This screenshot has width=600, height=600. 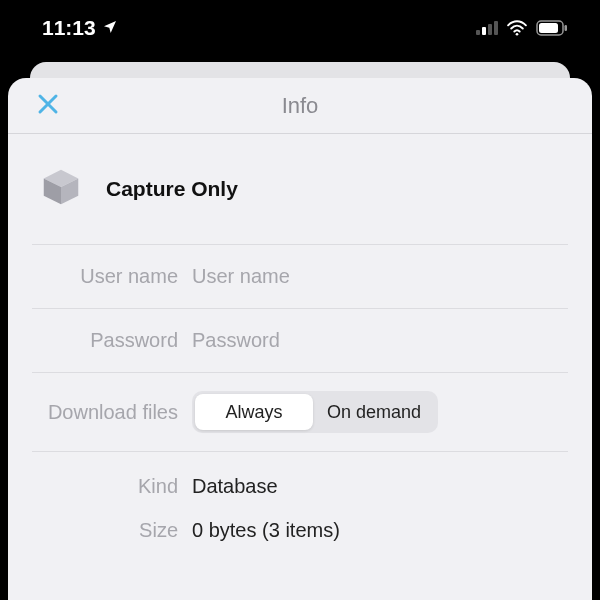 What do you see at coordinates (69, 28) in the screenshot?
I see `status-time: 11:13` at bounding box center [69, 28].